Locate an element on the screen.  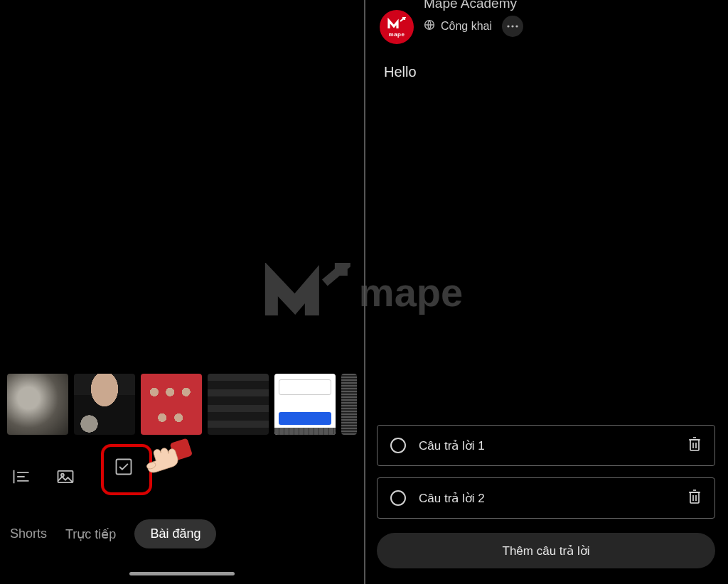
image-icon is located at coordinates (65, 477).